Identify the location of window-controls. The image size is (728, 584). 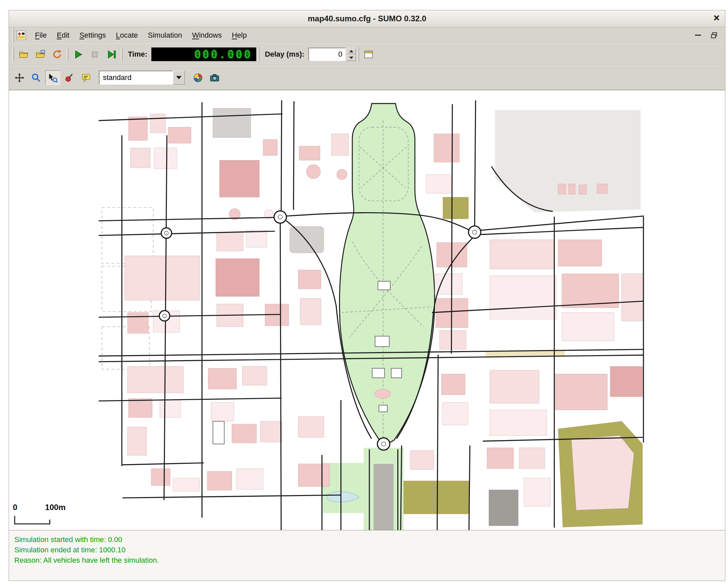
(707, 35).